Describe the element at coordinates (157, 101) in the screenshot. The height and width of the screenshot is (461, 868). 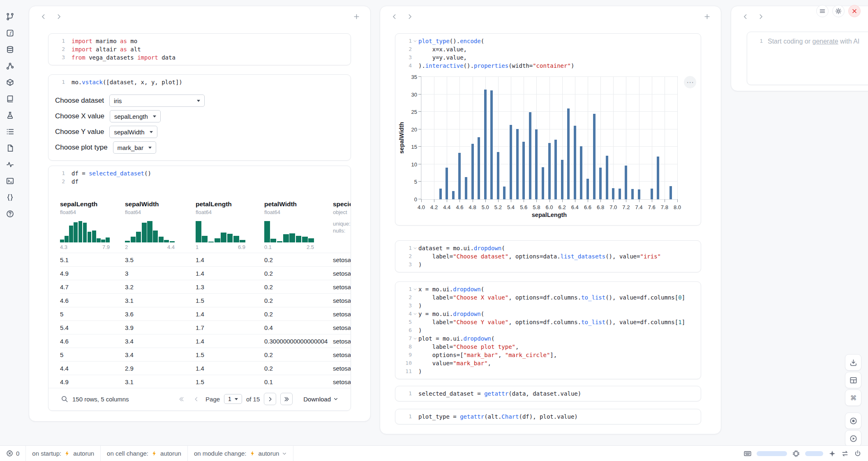
I see `dropdown-choose-dataset: iris` at that location.